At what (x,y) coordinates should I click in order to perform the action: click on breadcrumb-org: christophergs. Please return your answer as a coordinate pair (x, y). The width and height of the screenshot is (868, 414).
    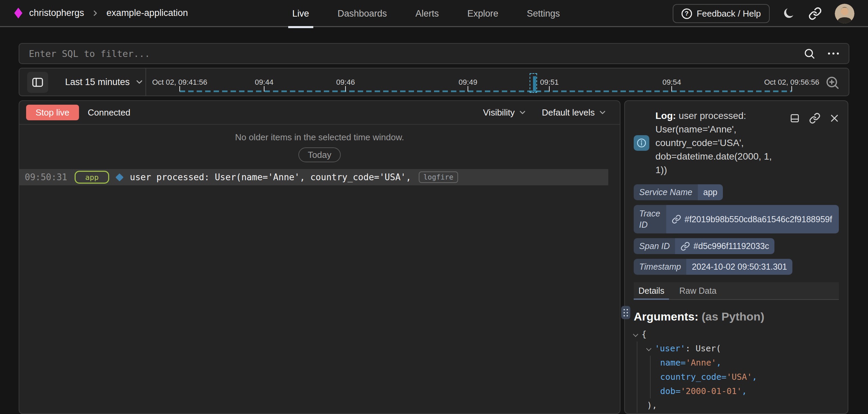
    Looking at the image, I should click on (57, 13).